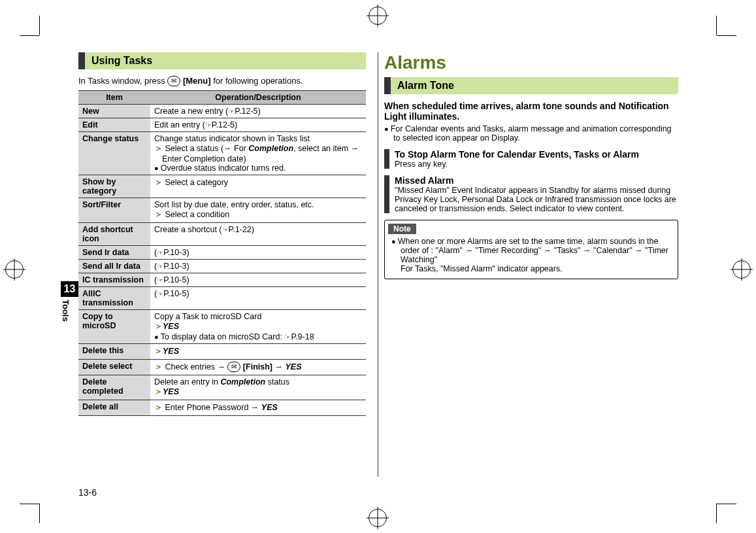 Image resolution: width=756 pixels, height=533 pixels. Describe the element at coordinates (258, 111) in the screenshot. I see `item-desc: Create a new entry (☞P.12-5)` at that location.